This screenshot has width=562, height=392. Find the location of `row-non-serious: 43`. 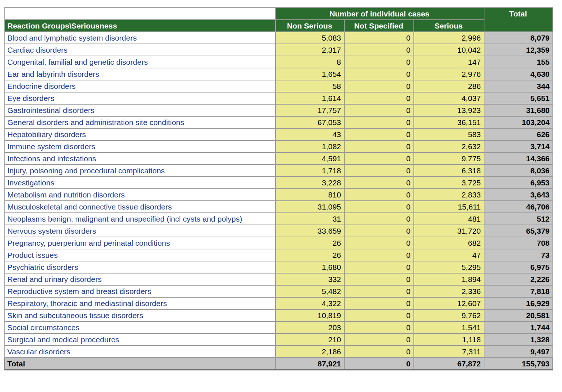

row-non-serious: 43 is located at coordinates (310, 135).